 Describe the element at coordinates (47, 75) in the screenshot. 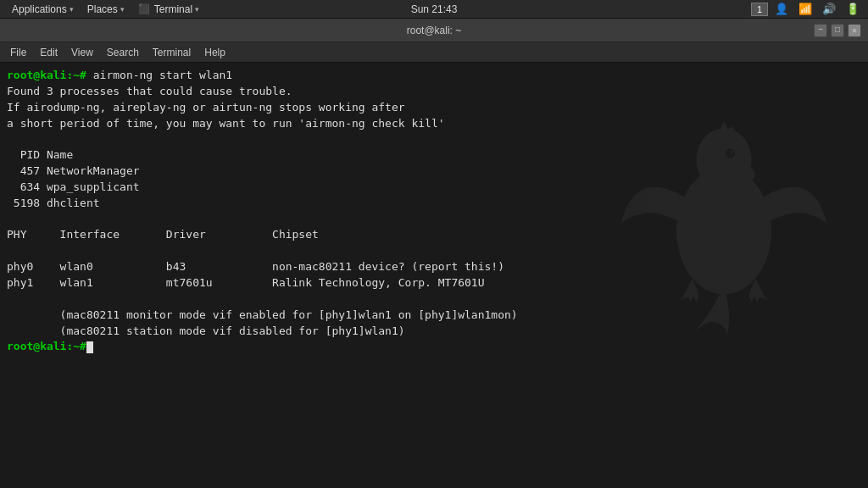

I see `prompt1: root@kali:~#` at that location.